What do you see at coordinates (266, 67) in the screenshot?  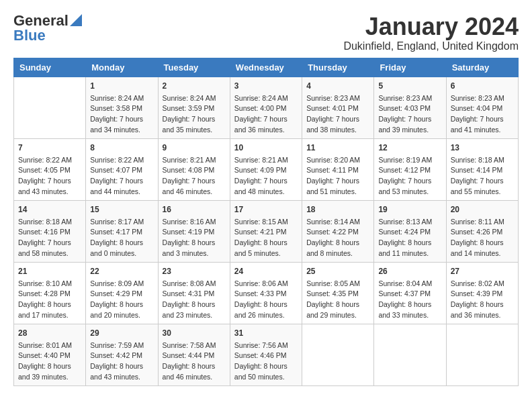 I see `header-row: SundayMondayTuesdayWednesdayThursdayFrid…` at bounding box center [266, 67].